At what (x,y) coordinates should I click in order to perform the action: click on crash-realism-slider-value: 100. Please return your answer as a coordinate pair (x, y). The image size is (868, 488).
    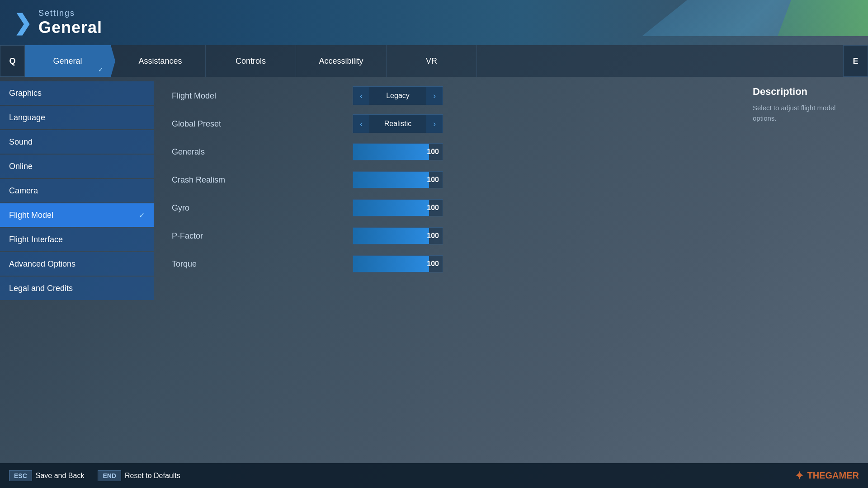
    Looking at the image, I should click on (433, 180).